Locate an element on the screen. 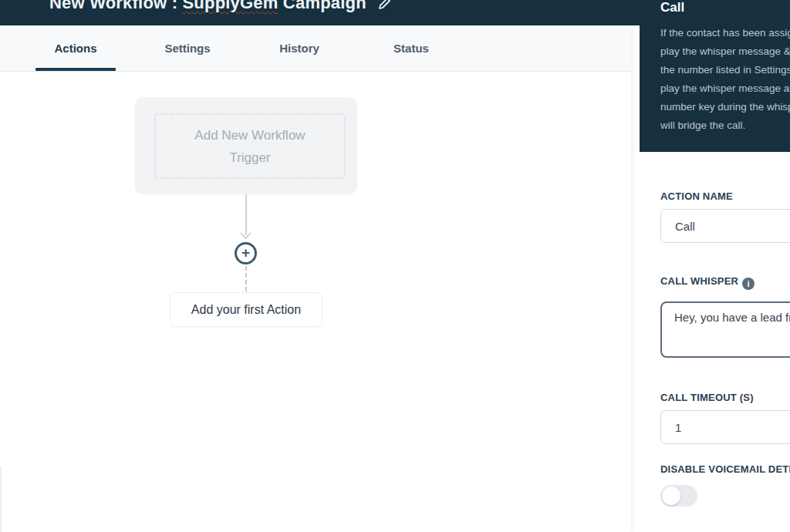 This screenshot has height=532, width=790. call-whisper-label-text: CALL WHISPER is located at coordinates (699, 281).